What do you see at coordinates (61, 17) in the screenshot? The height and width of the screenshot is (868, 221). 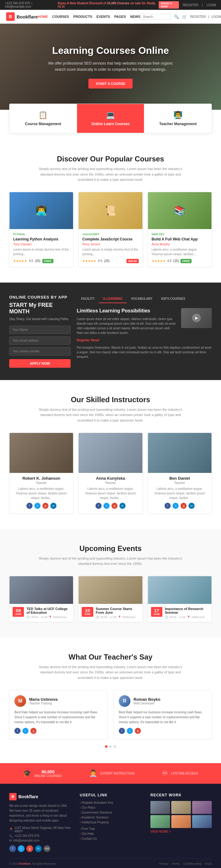 I see `nav-courses: COURSES` at bounding box center [61, 17].